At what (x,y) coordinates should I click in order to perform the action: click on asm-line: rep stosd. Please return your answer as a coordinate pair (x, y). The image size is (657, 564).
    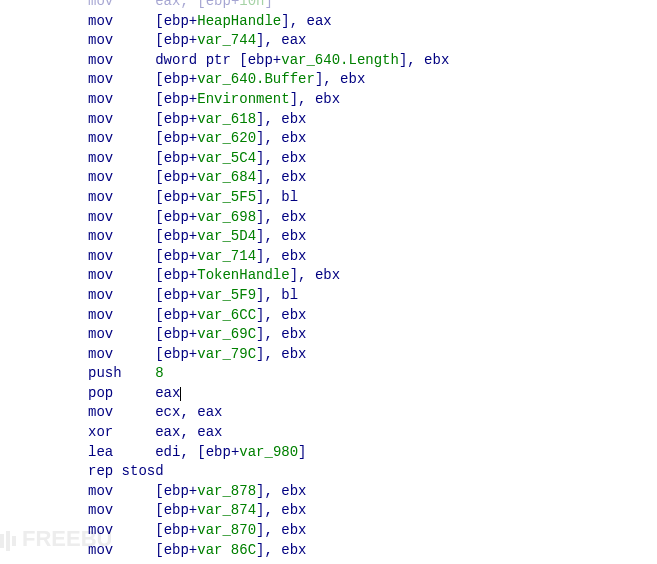
    Looking at the image, I should click on (372, 472).